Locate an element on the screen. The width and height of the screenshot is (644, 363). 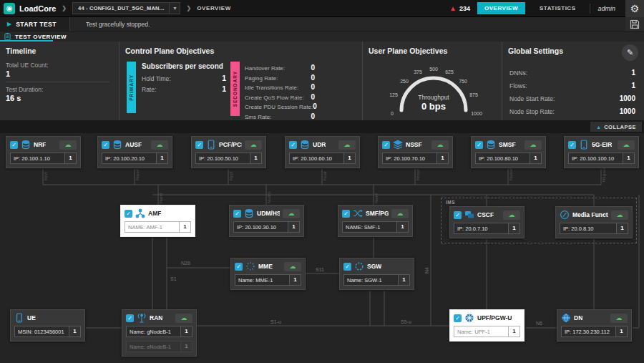
secondary-objective-tab: SECONDARY is located at coordinates (235, 89).